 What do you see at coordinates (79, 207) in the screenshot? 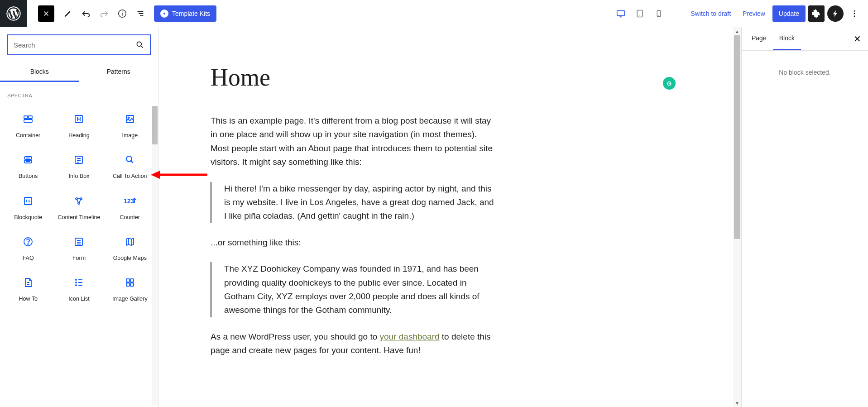
I see `block-content-timeline: Content Timeline` at bounding box center [79, 207].